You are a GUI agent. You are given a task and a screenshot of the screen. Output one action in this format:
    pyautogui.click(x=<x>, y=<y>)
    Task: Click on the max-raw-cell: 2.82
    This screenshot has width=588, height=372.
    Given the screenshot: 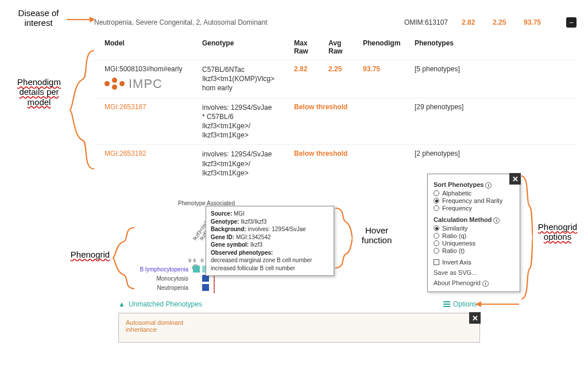 What is the action you would take?
    pyautogui.click(x=308, y=69)
    